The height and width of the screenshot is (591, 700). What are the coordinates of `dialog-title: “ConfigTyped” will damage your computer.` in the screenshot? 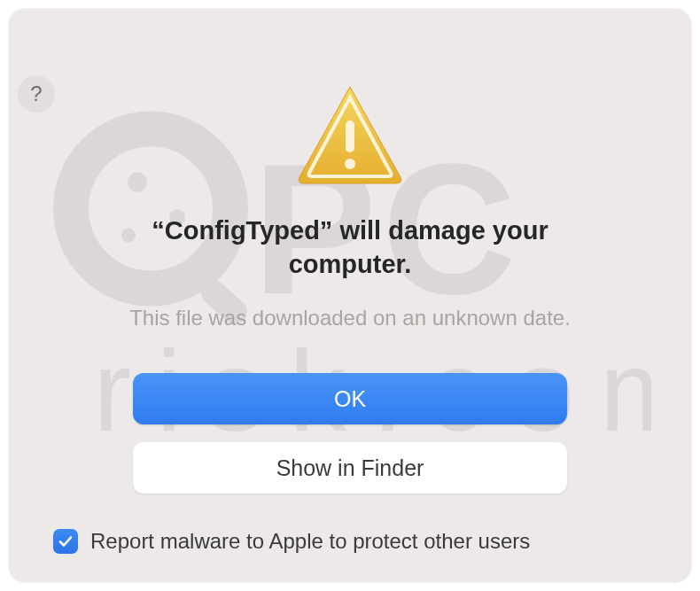 It's located at (350, 248).